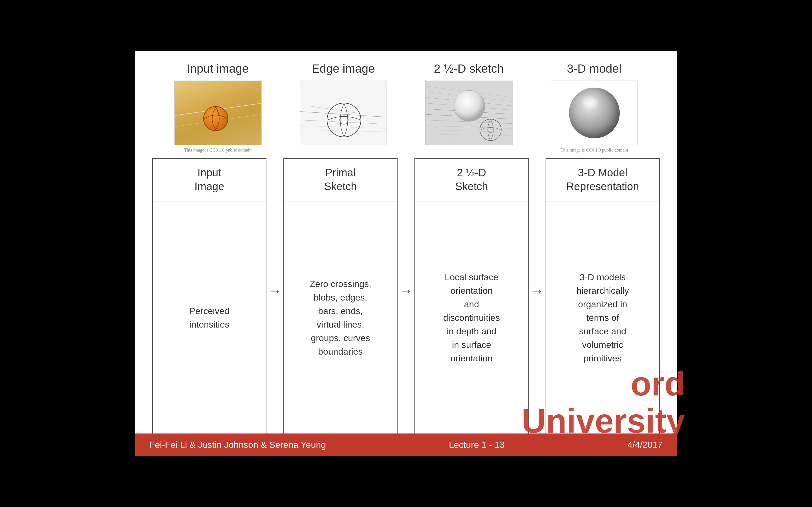 This screenshot has width=812, height=507. I want to click on box-2-bottom-text: Zero crossings,blobs, edges,bars, ends,v…, so click(341, 318).